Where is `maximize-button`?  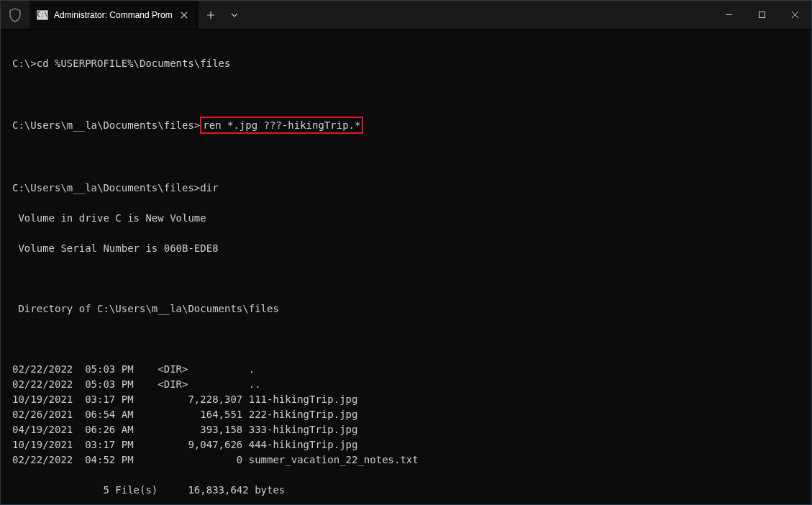 maximize-button is located at coordinates (762, 14).